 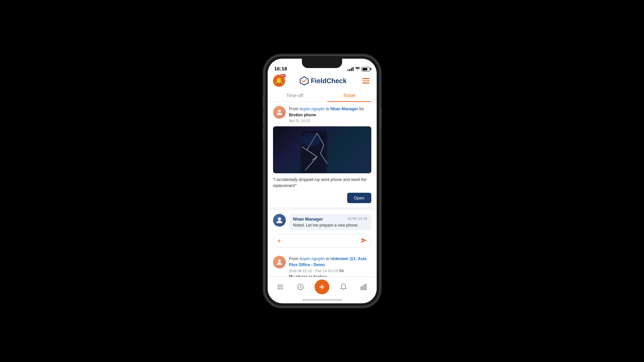 What do you see at coordinates (322, 81) in the screenshot?
I see `app-header: 🔔 99+ FieldCheck` at bounding box center [322, 81].